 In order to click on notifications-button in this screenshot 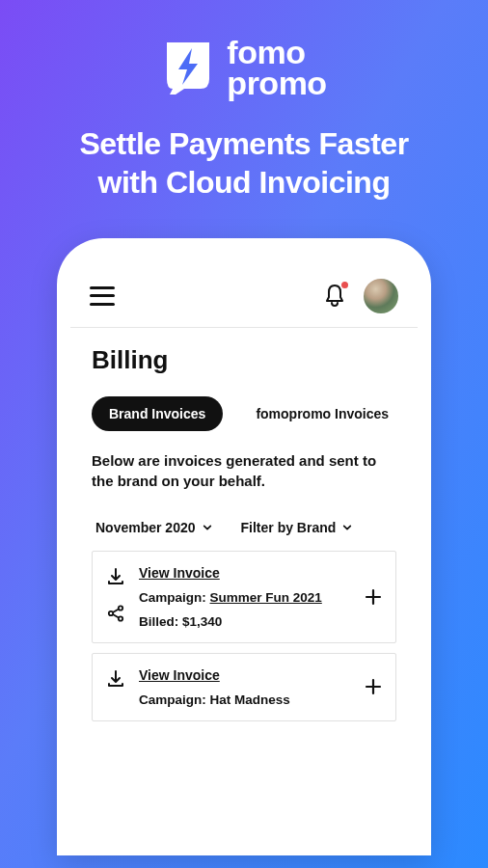, I will do `click(335, 296)`.